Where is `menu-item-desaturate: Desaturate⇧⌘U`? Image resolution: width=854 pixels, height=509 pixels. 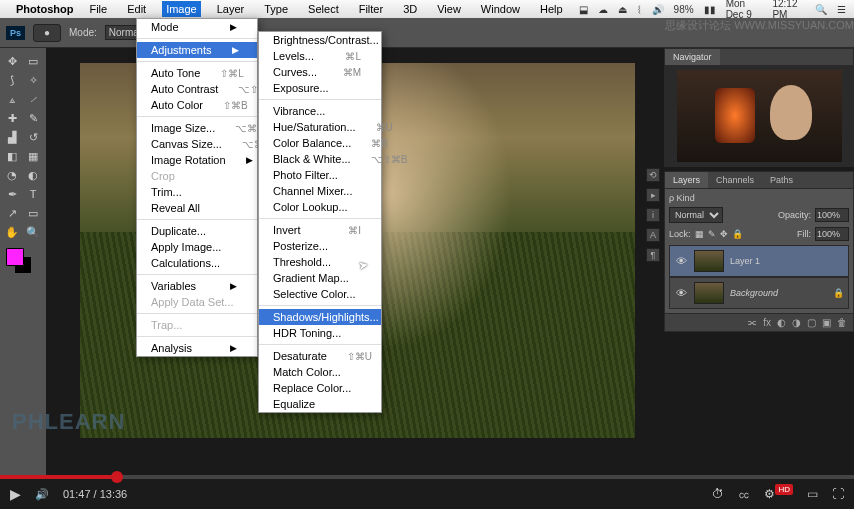
menu-item-desaturate: Desaturate⇧⌘U is located at coordinates (320, 356).